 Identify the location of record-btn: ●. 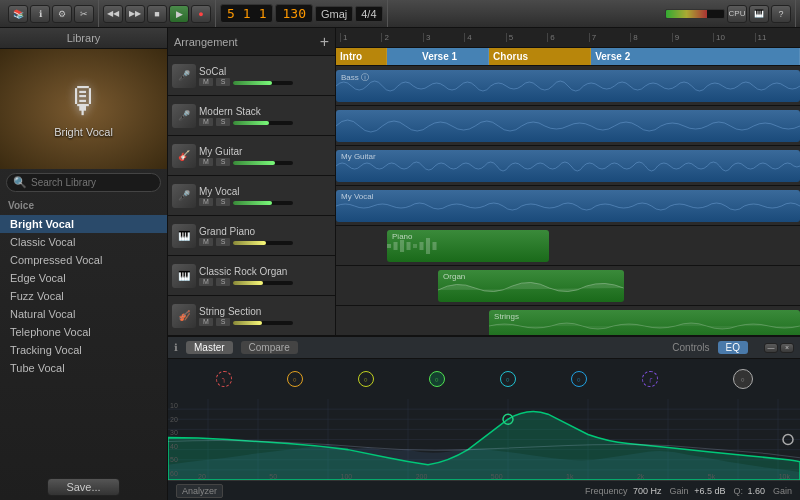
(201, 14).